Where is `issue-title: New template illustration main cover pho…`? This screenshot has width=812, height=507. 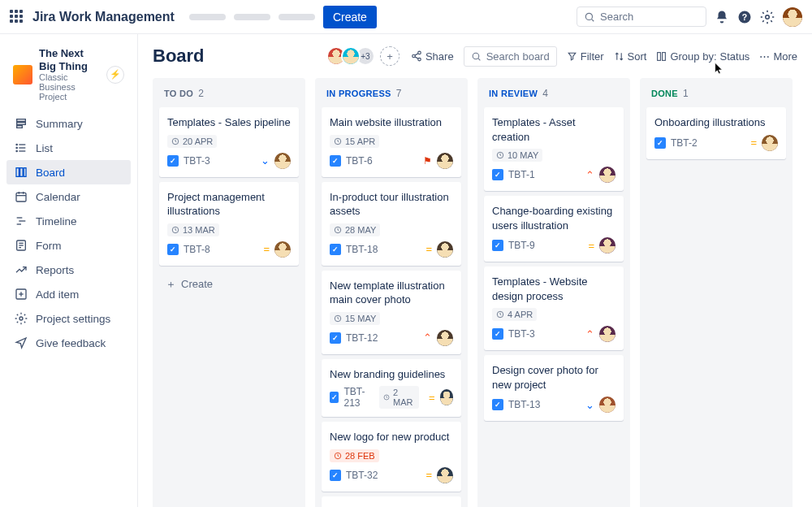 issue-title: New template illustration main cover pho… is located at coordinates (391, 292).